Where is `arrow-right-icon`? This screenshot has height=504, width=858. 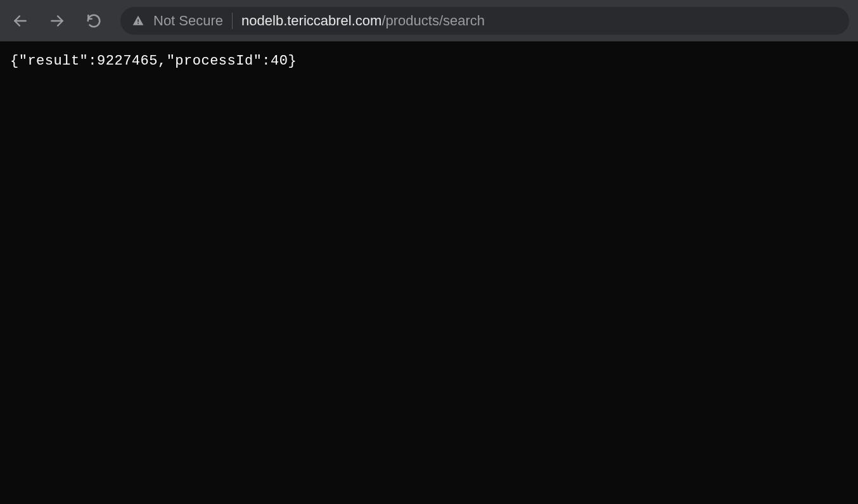 arrow-right-icon is located at coordinates (57, 21).